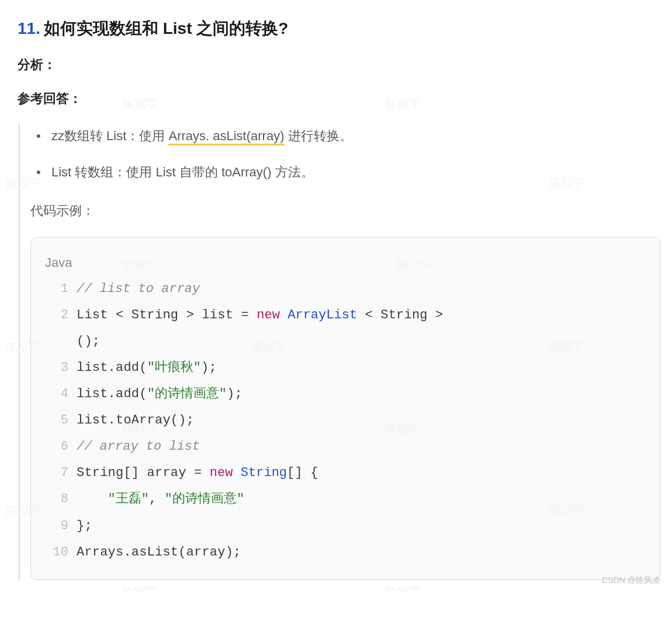 The height and width of the screenshot is (625, 672). Describe the element at coordinates (339, 99) in the screenshot. I see `reference-answer-label: 参考回答：` at that location.